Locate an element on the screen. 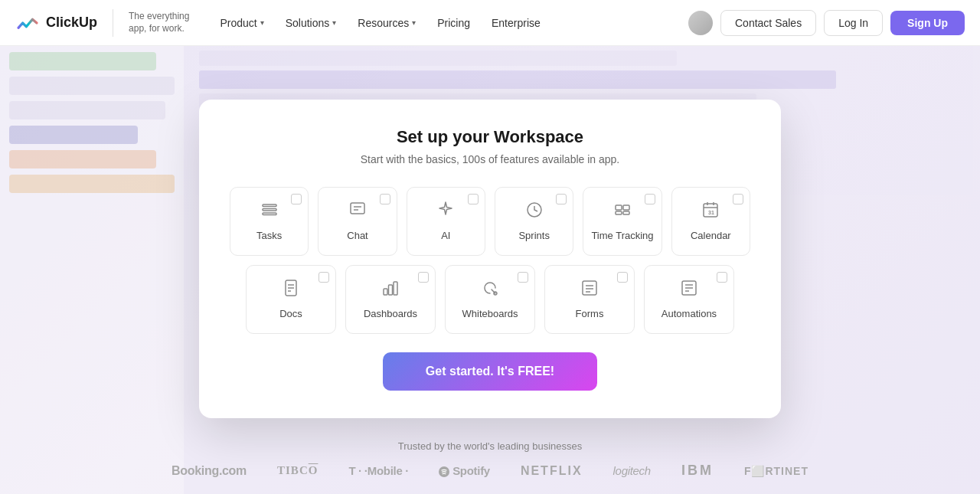 The width and height of the screenshot is (980, 494). modal-subtitle: Start with the basics, 100s of features … is located at coordinates (490, 159).